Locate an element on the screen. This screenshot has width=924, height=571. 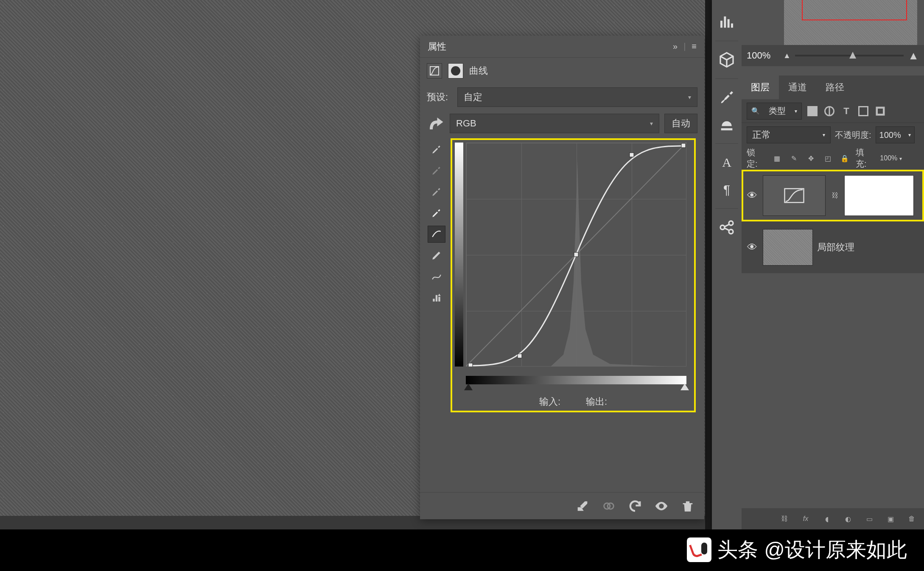
preset-row: 预设: 自定 ▾ is located at coordinates (562, 97).